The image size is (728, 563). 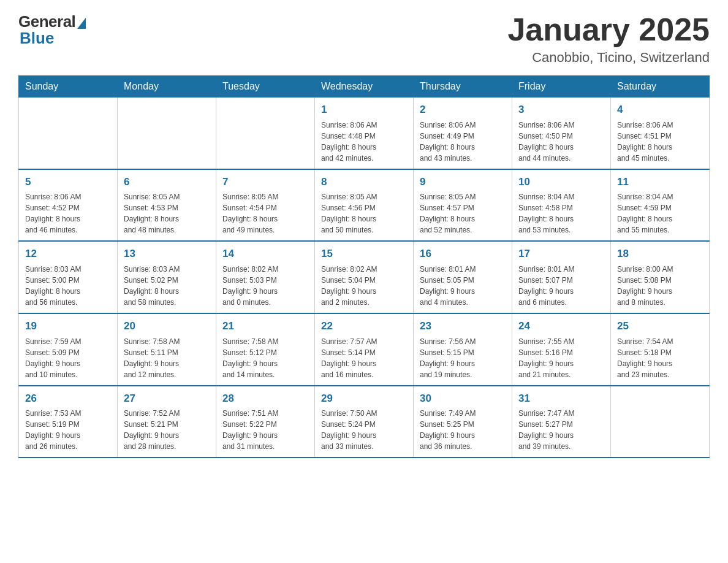 I want to click on calendar-cell: 2Sunrise: 8:06 AM Sunset: 4:49 PM Daylig…, so click(x=463, y=134).